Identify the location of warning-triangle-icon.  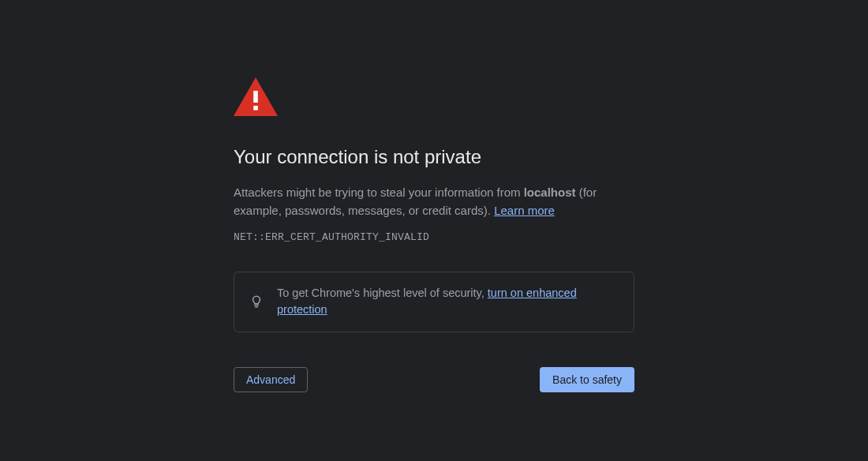
(256, 96).